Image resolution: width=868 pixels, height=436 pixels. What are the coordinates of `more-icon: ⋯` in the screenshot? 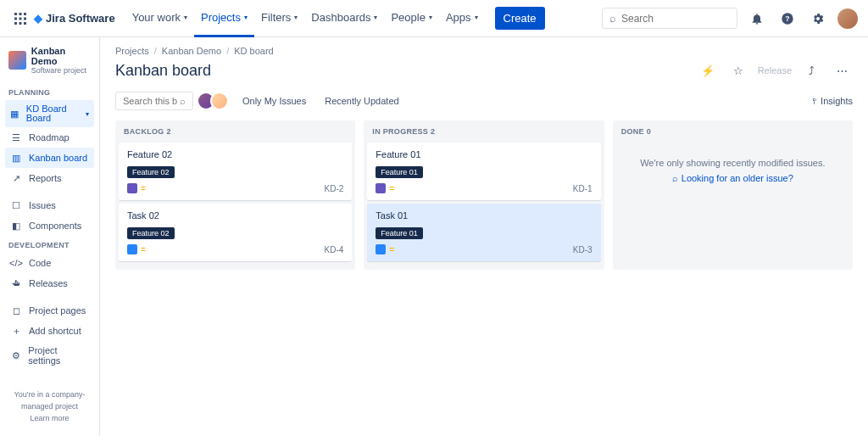 It's located at (842, 70).